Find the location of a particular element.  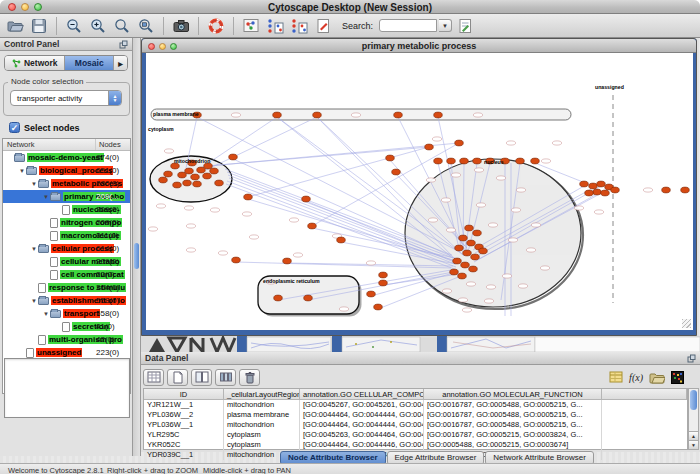

node-color-dropdown: transporter activity ▲▼ is located at coordinates (66, 98).